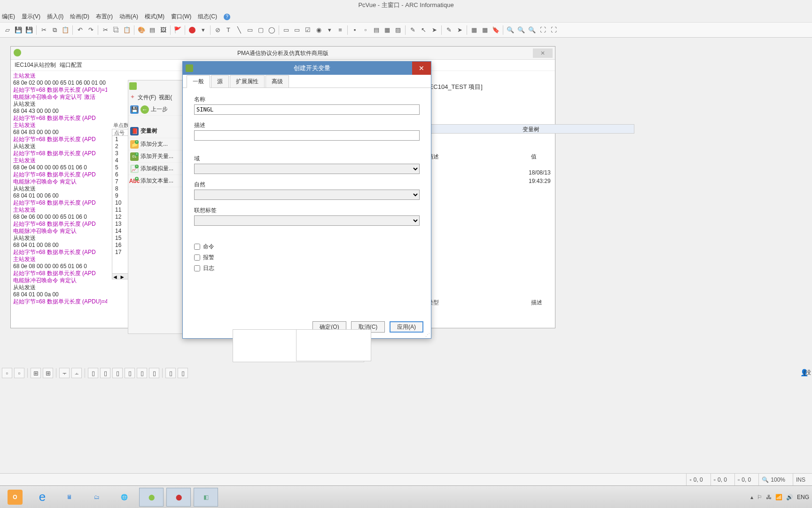  Describe the element at coordinates (149, 131) in the screenshot. I see `var-tree-label: 变量树` at that location.